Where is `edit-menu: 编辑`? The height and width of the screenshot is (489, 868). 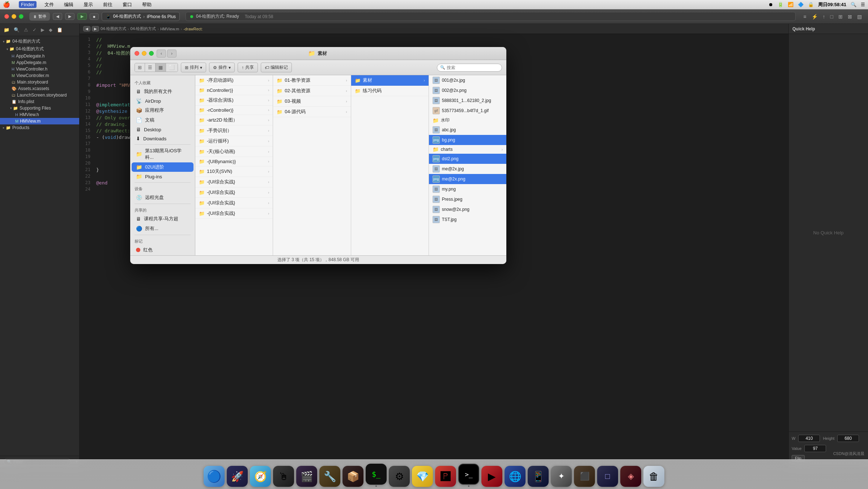 edit-menu: 编辑 is located at coordinates (69, 5).